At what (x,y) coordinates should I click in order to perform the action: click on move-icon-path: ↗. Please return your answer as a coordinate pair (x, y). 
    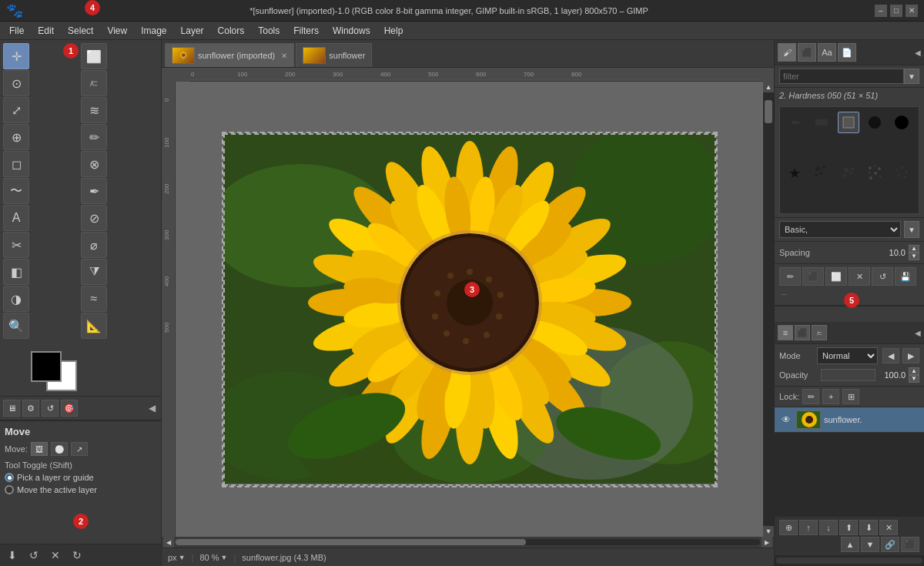
    Looking at the image, I should click on (79, 449).